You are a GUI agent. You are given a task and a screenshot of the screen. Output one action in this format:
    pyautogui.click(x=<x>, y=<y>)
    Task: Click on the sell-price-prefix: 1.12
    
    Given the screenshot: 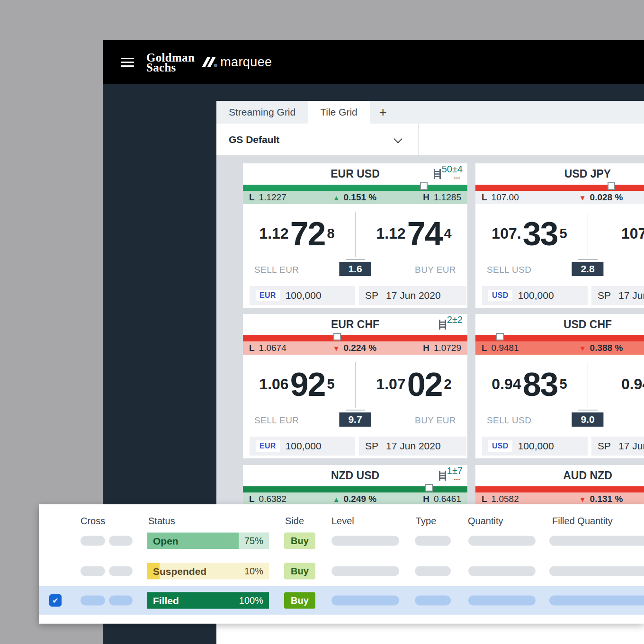 What is the action you would take?
    pyautogui.click(x=274, y=234)
    